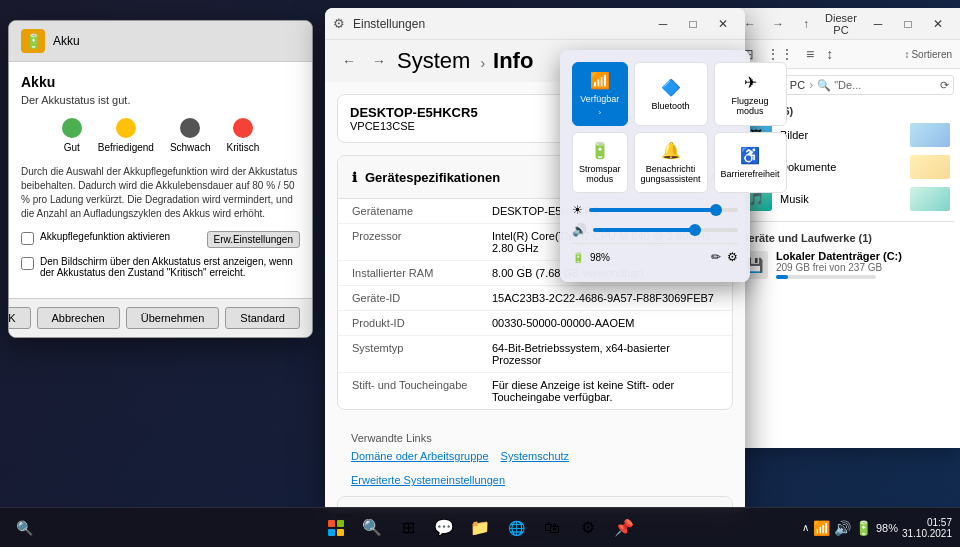 The height and width of the screenshot is (547, 960). What do you see at coordinates (432, 178) in the screenshot?
I see `device-specs-title: Gerätespezifikationen` at bounding box center [432, 178].